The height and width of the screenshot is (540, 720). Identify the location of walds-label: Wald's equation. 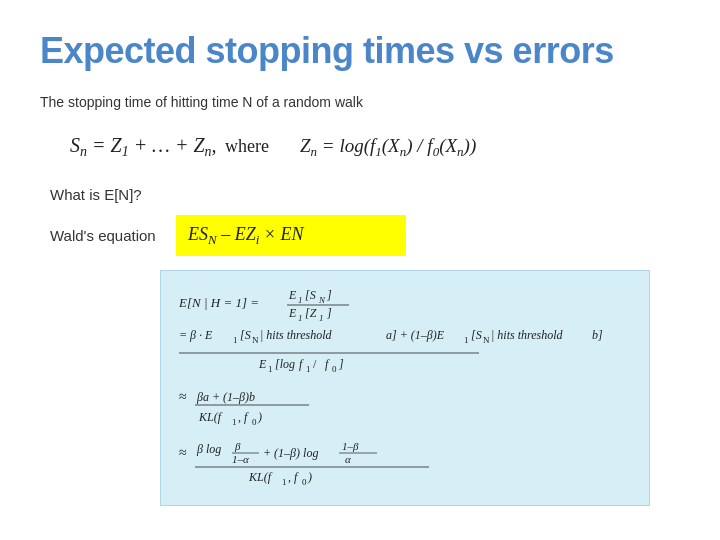
(103, 236).